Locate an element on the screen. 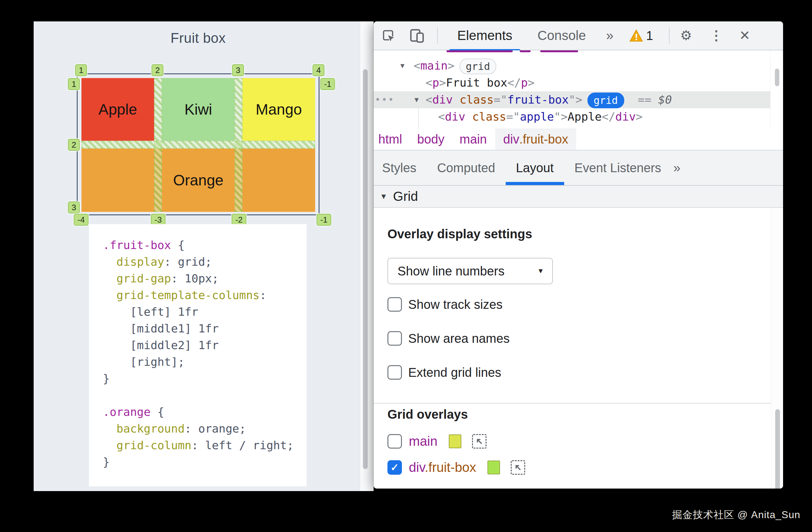 The image size is (812, 532). tab-label: Event Listeners is located at coordinates (618, 168).